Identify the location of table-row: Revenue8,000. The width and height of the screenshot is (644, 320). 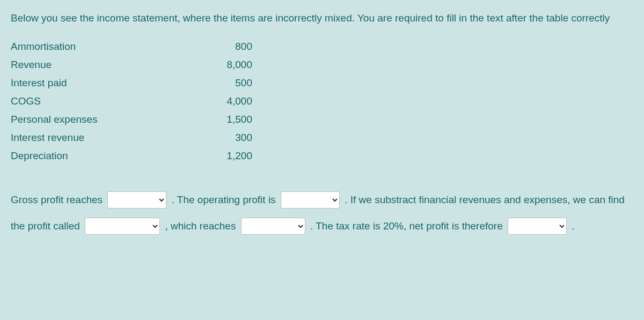
(322, 65).